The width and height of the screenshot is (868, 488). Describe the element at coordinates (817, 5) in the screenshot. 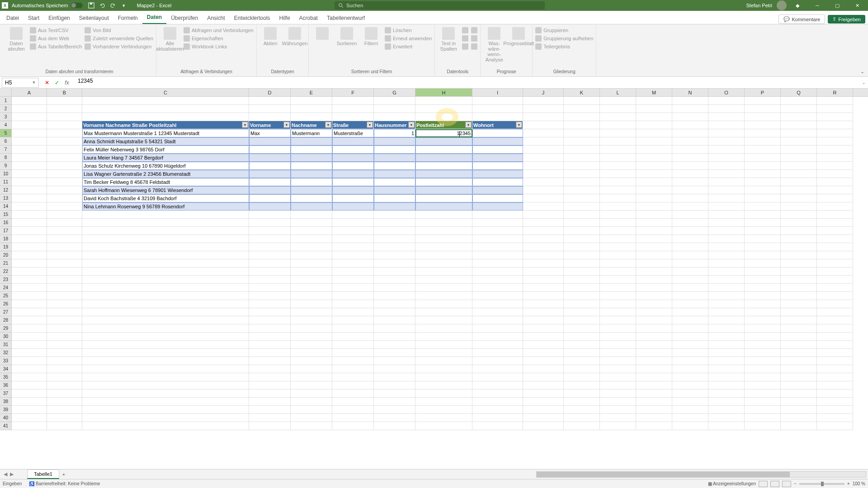

I see `minimize-button: ─` at that location.